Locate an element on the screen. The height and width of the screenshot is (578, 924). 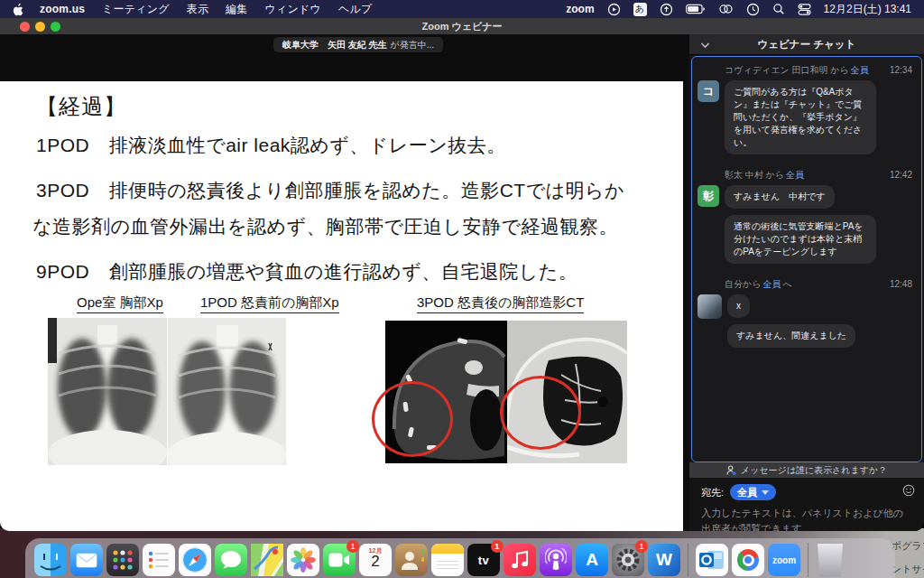
speaker-status: が発言中... is located at coordinates (413, 45).